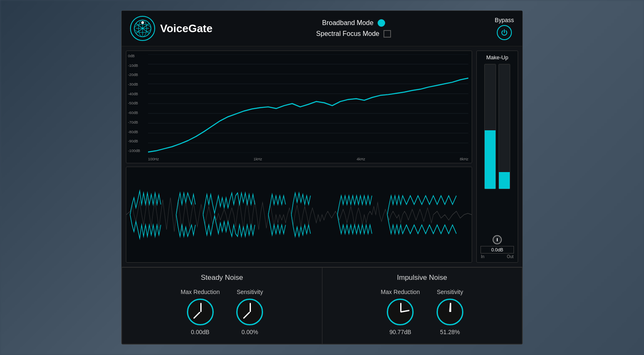 The width and height of the screenshot is (644, 355). I want to click on db-label-90: -90dB, so click(134, 141).